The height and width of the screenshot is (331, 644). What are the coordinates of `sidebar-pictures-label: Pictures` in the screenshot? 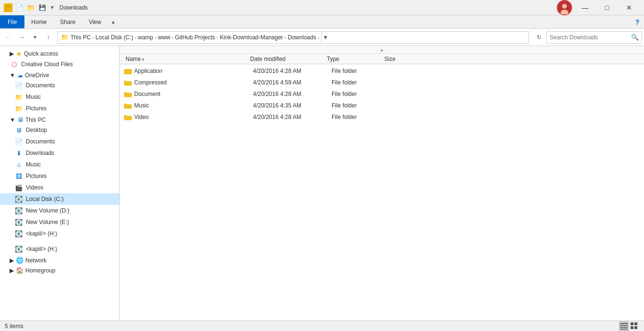 It's located at (71, 176).